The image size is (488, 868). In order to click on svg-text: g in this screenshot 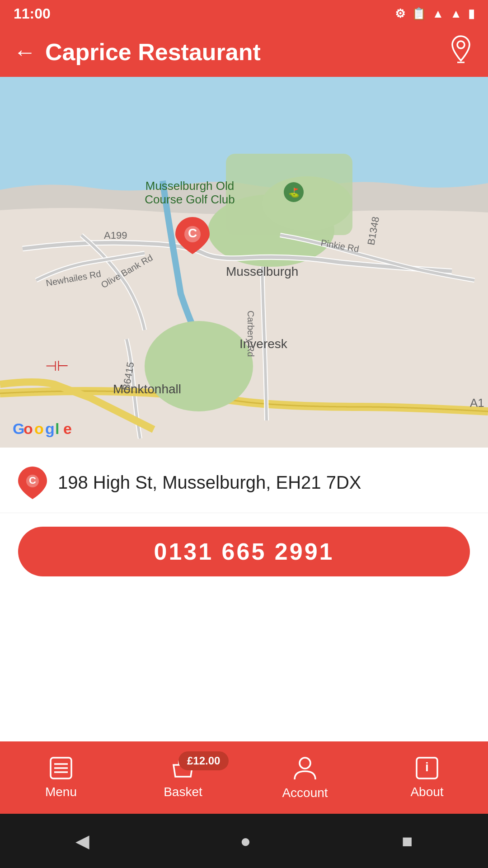, I will do `click(50, 429)`.